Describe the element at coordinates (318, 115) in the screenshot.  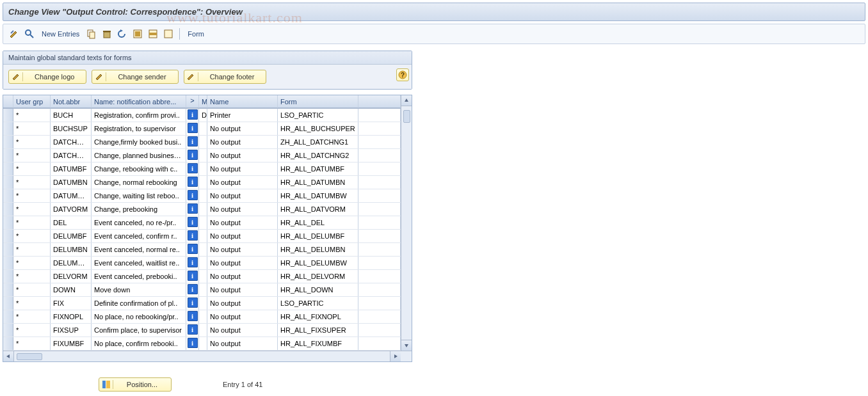
I see `cell-form: LSO_PARTIC` at that location.